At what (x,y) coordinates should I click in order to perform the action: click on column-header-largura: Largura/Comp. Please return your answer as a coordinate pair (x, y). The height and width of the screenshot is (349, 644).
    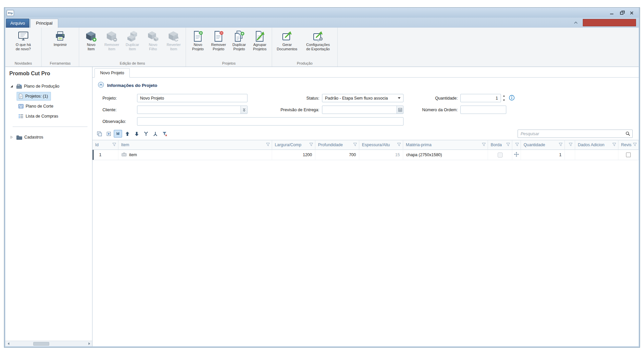
    Looking at the image, I should click on (294, 145).